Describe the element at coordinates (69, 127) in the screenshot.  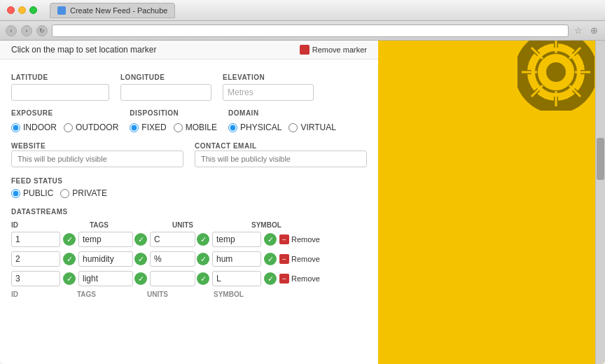
I see `outdoor-radio` at that location.